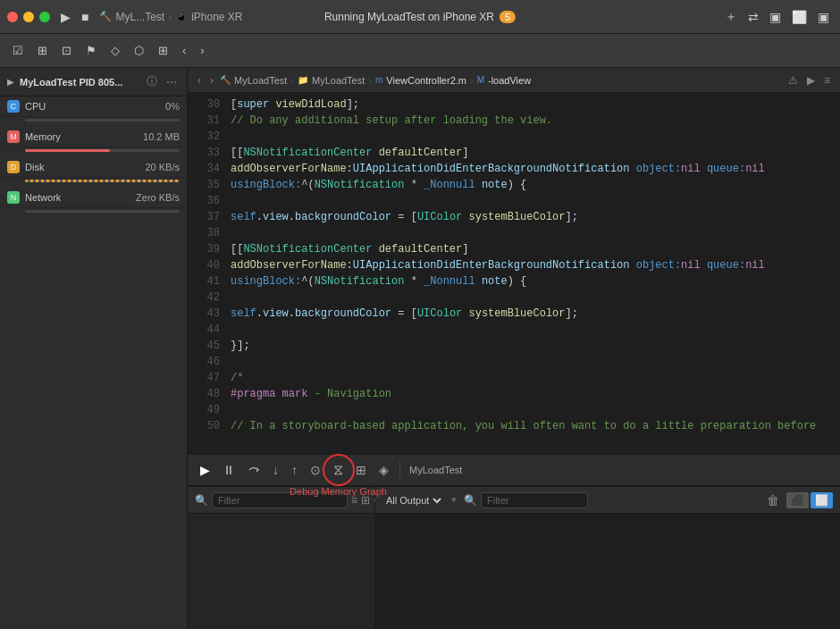 Image resolution: width=840 pixels, height=629 pixels. I want to click on maximize-button, so click(45, 17).